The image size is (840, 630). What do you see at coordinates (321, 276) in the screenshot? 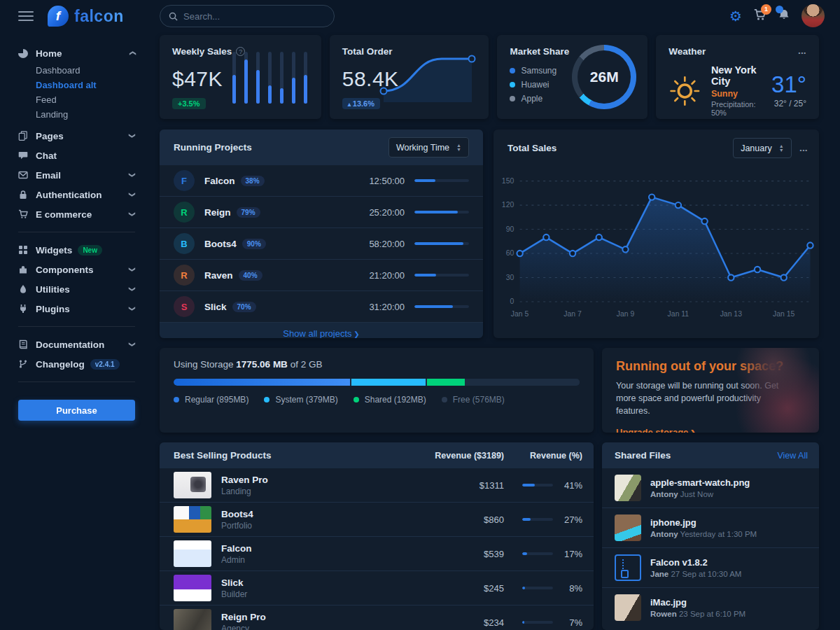
I see `project-row: R Raven 40% 21:20:00` at bounding box center [321, 276].